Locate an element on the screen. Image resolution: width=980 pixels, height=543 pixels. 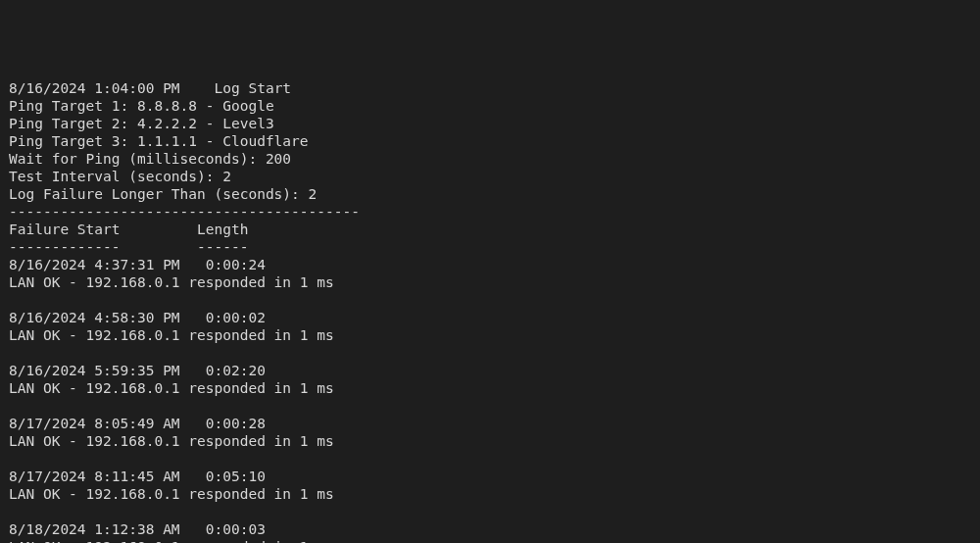
failure-entry-line: 8/16/2024 5:59:35 PM 0:02:20 is located at coordinates (490, 370).